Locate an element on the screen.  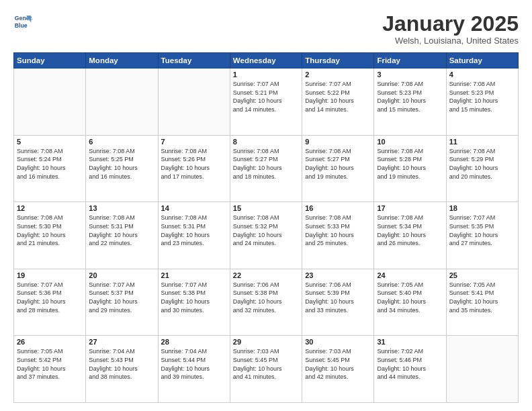
day-number: 31 is located at coordinates (410, 342).